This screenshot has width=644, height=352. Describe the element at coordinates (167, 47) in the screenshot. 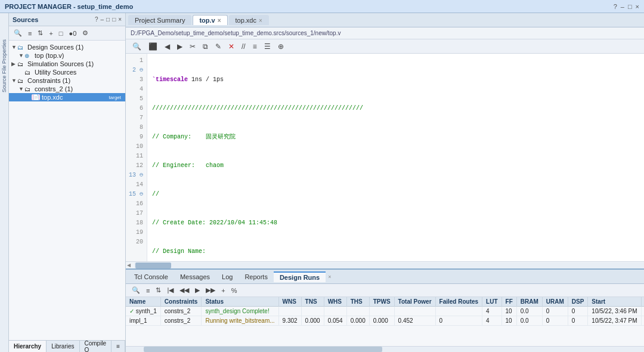

I see `back-btn: ◀` at that location.